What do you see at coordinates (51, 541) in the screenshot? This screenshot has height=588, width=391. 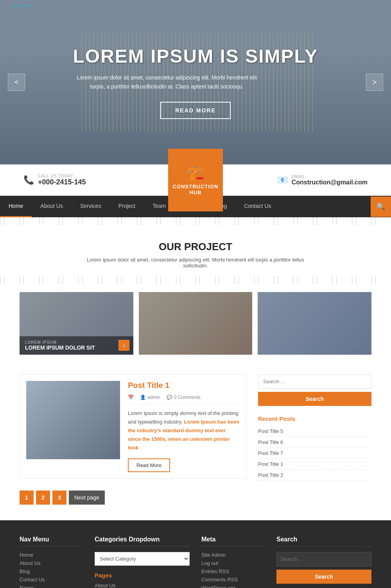 I see `footer-nav-title: Nav Menu` at bounding box center [51, 541].